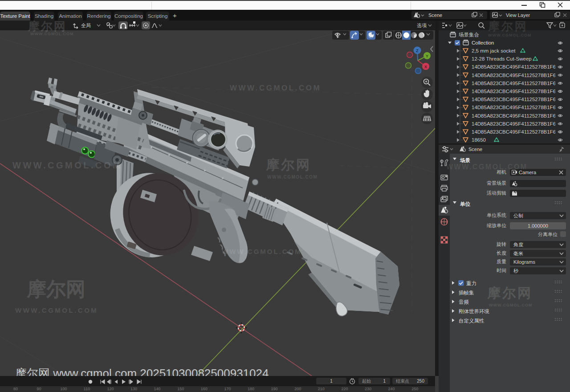 The height and width of the screenshot is (392, 570). Describe the element at coordinates (479, 140) in the screenshot. I see `svg-text: 18650` at that location.